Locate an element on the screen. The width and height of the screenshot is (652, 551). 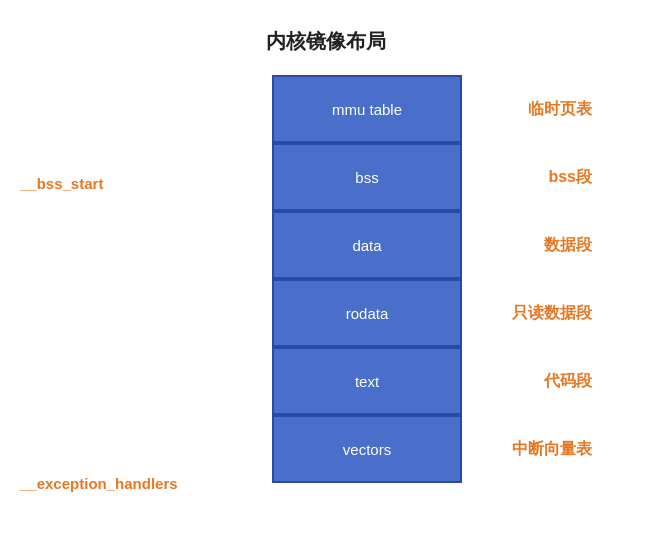
block-rodata: rodata is located at coordinates (367, 313).